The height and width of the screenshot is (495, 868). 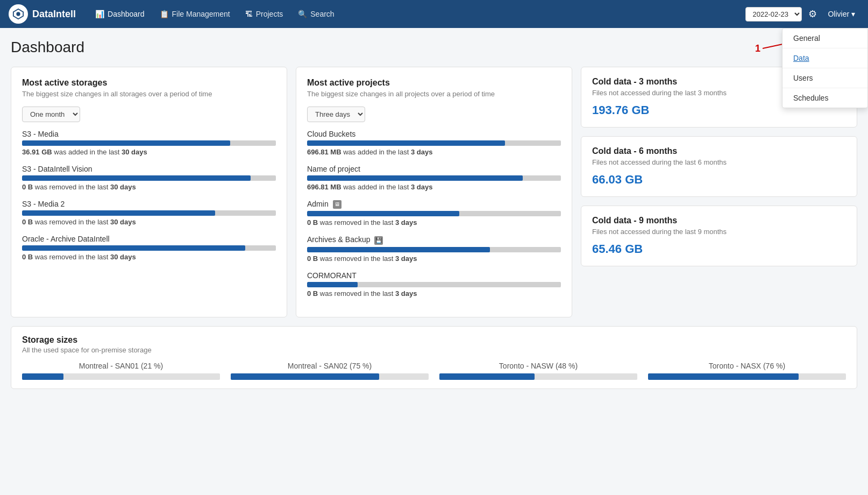 What do you see at coordinates (195, 14) in the screenshot?
I see `nav-file-management: 📋 File Management` at bounding box center [195, 14].